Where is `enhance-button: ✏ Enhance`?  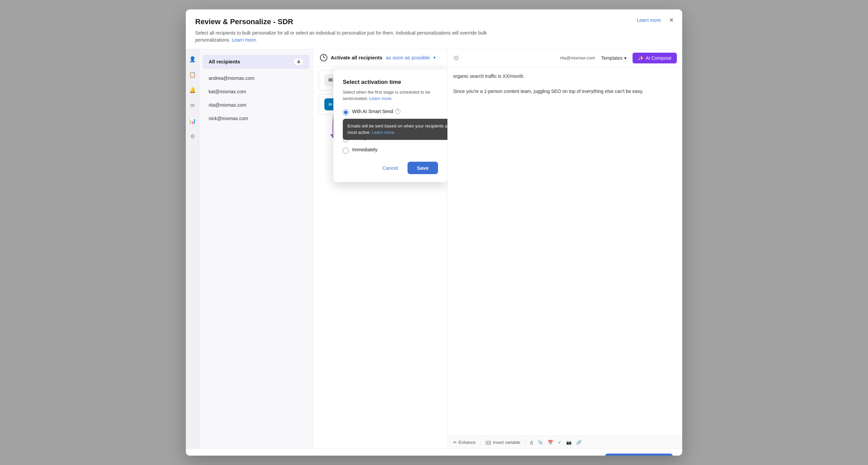 enhance-button: ✏ Enhance is located at coordinates (464, 442).